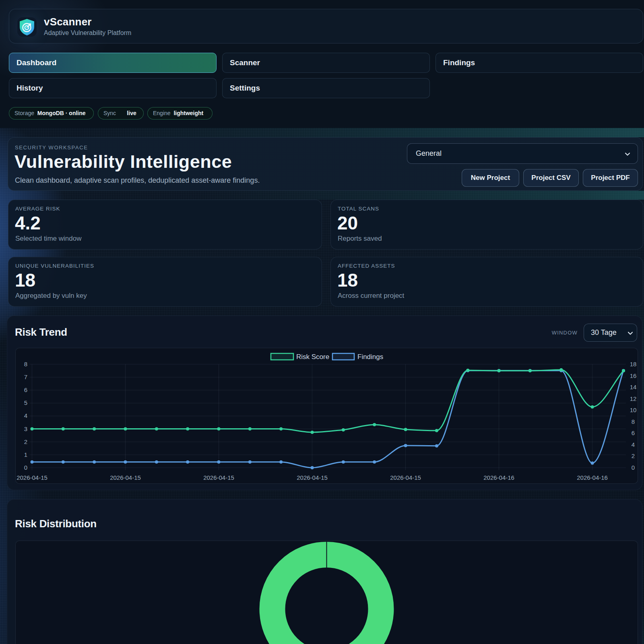 The image size is (644, 644). I want to click on svg-text: 5, so click(26, 402).